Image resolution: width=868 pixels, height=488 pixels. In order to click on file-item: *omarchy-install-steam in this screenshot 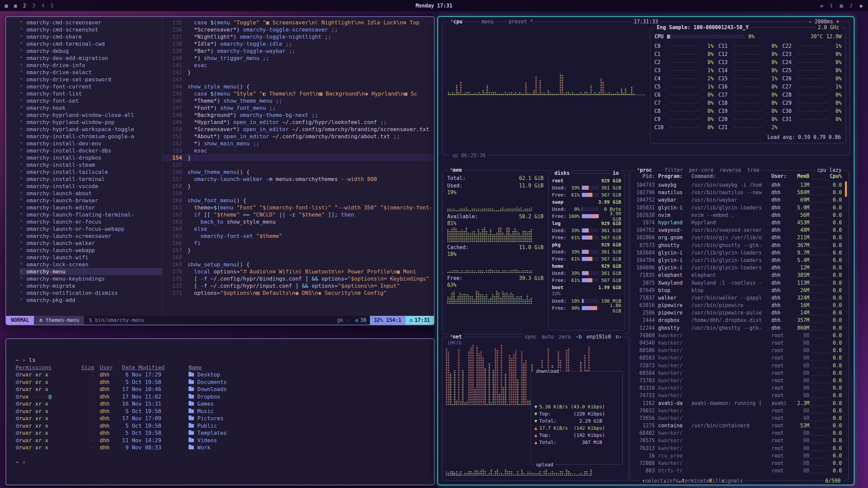, I will do `click(91, 165)`.